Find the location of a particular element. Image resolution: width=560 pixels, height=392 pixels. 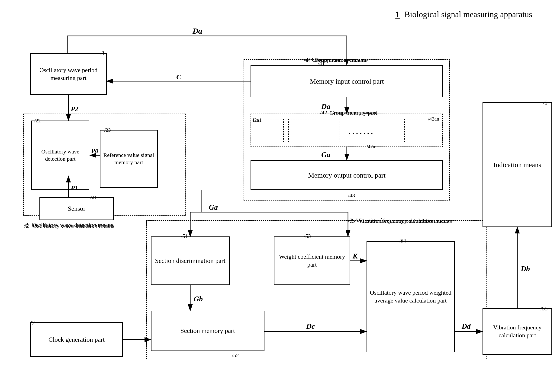

title-number: 1 is located at coordinates (398, 14).